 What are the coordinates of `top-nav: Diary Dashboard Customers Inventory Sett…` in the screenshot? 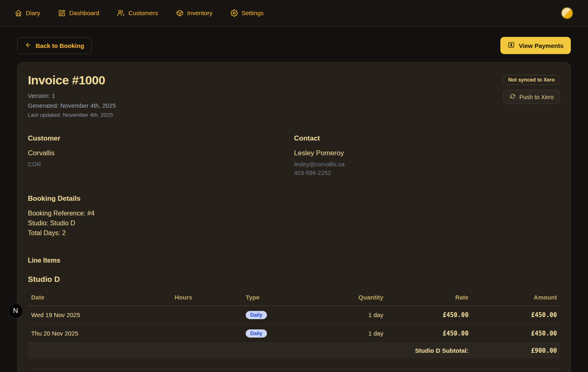 It's located at (294, 13).